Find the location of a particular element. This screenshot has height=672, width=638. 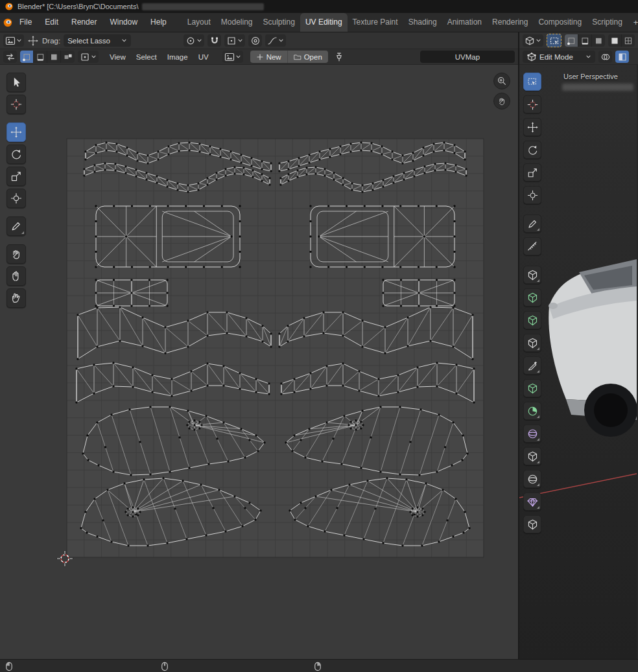

tab-layout: Layout is located at coordinates (199, 22).